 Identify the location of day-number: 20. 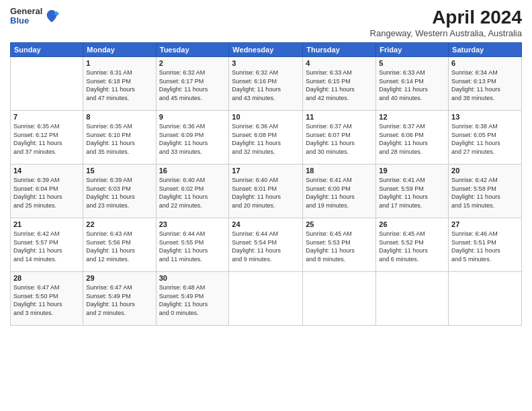
(485, 171).